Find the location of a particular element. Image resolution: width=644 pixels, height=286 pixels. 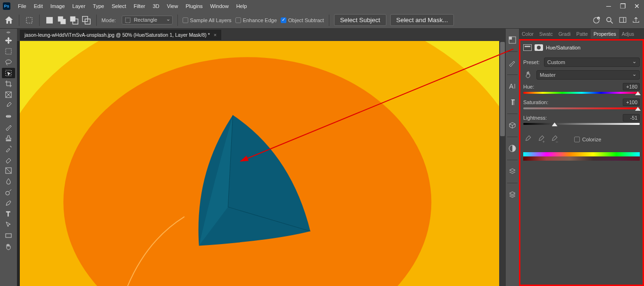

selection-add is located at coordinates (62, 20).